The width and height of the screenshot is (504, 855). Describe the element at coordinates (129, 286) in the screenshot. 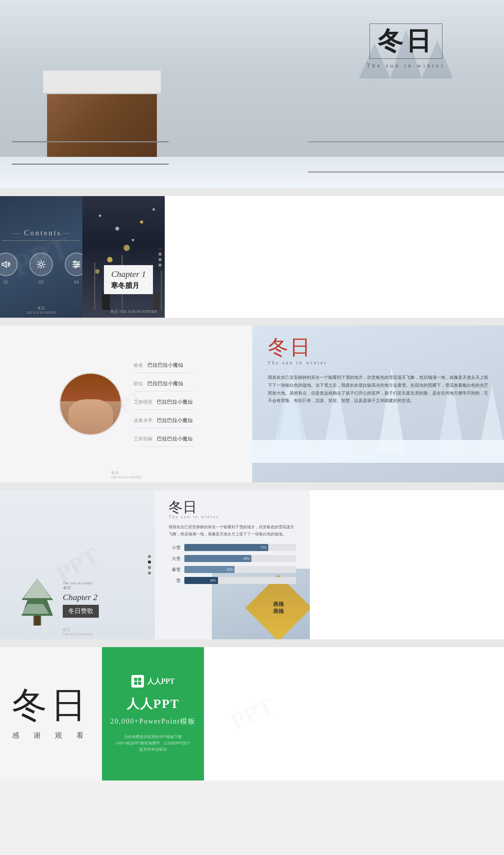

I see `chapter1-subtitle: 寒冬腊月` at that location.